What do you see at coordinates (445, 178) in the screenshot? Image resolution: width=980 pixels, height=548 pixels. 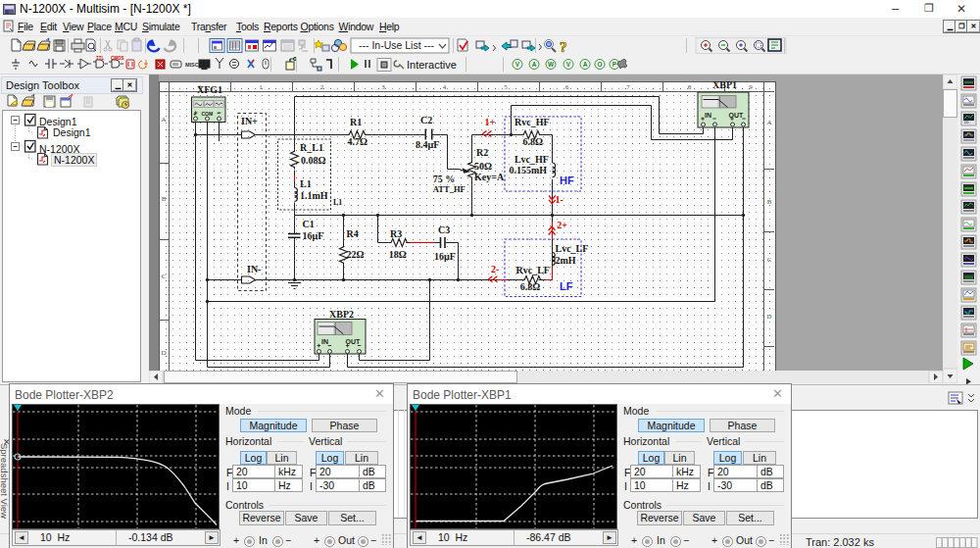 I see `svg-text: 75 %` at bounding box center [445, 178].